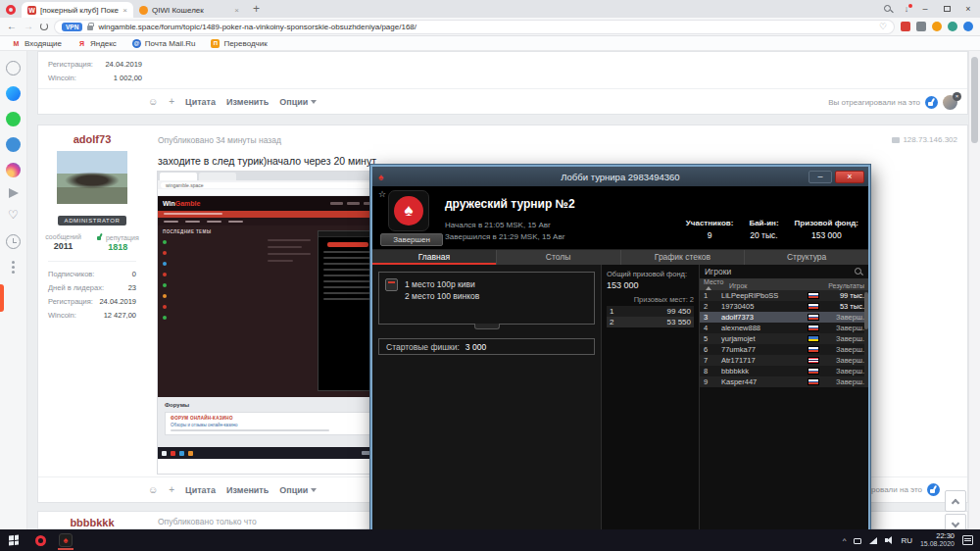  What do you see at coordinates (820, 176) in the screenshot?
I see `lobby-minimize-button: –` at bounding box center [820, 176].